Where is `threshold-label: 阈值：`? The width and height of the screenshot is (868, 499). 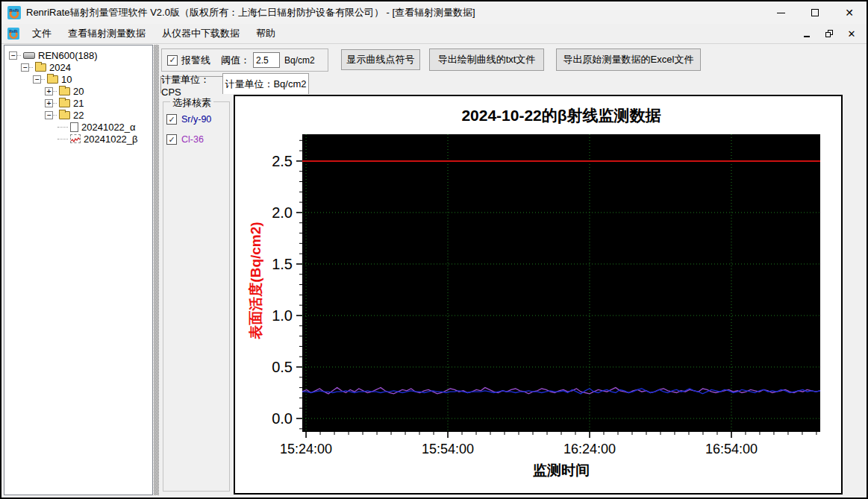
threshold-label: 阈值： is located at coordinates (236, 60).